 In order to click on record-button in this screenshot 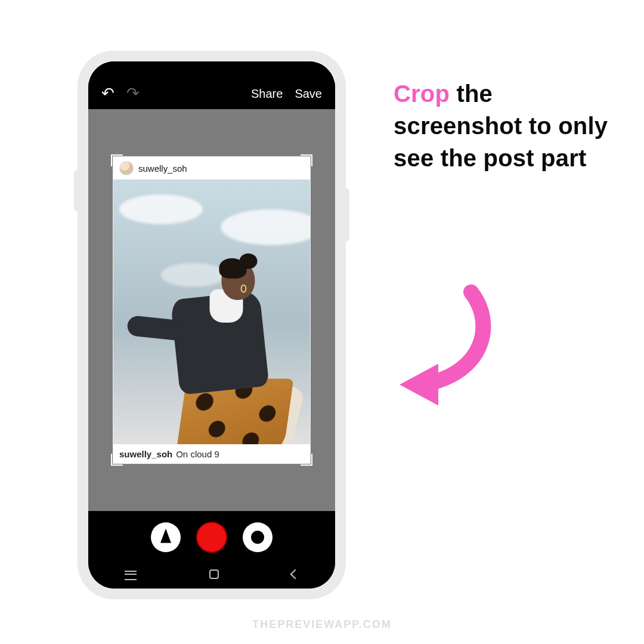, I will do `click(212, 537)`.